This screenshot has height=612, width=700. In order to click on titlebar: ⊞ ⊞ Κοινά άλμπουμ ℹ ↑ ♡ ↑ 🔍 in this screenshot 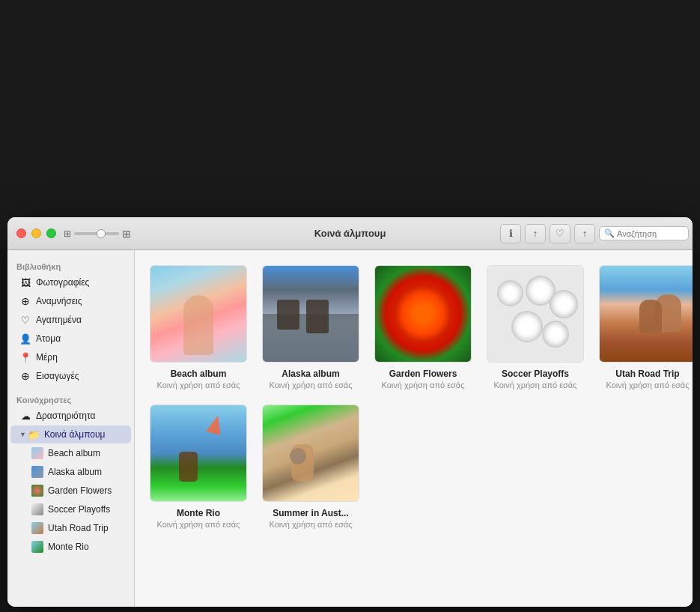, I will do `click(350, 234)`.